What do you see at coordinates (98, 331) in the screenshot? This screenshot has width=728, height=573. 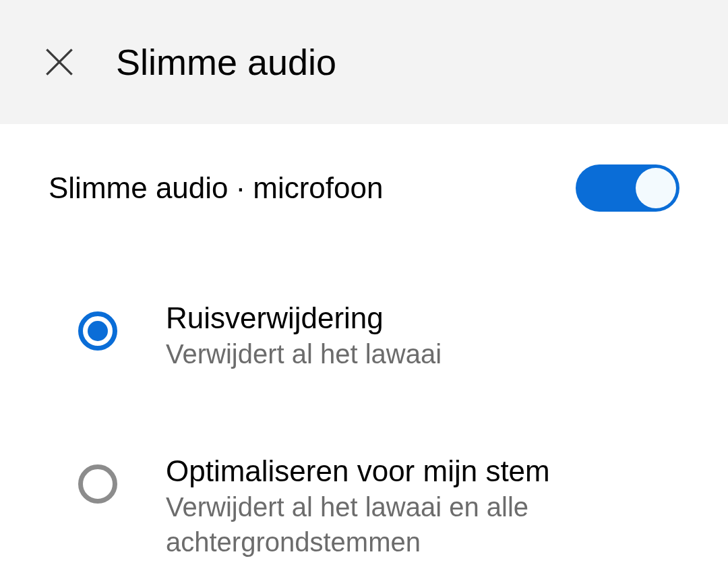 I see `radio-button-selected` at bounding box center [98, 331].